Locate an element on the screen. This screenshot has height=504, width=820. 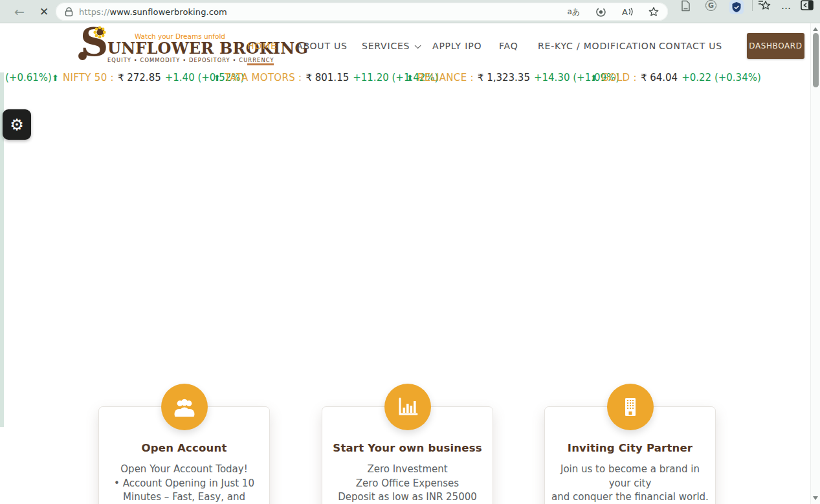
ticker-item-reliance: ⬆ RELIANCE : ₹ 1,323.35 +14.30 (+1.09%) is located at coordinates (513, 78).